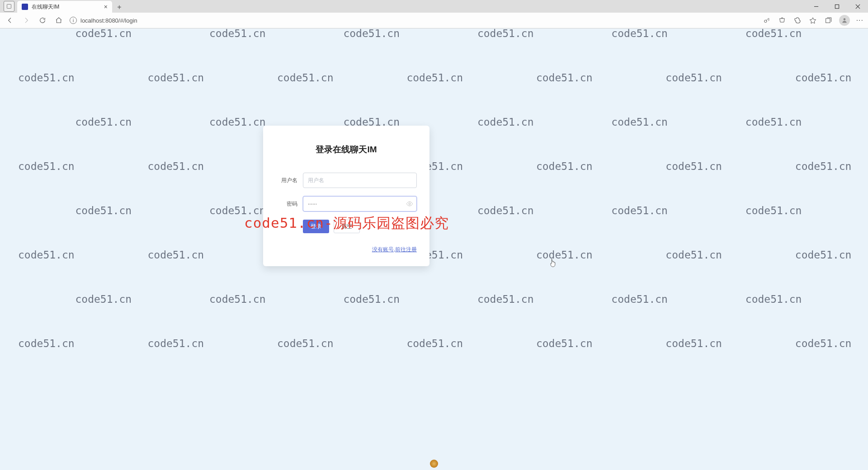 This screenshot has width=868, height=470. Describe the element at coordinates (394, 249) in the screenshot. I see `register-link: 没有账号,前往注册` at that location.